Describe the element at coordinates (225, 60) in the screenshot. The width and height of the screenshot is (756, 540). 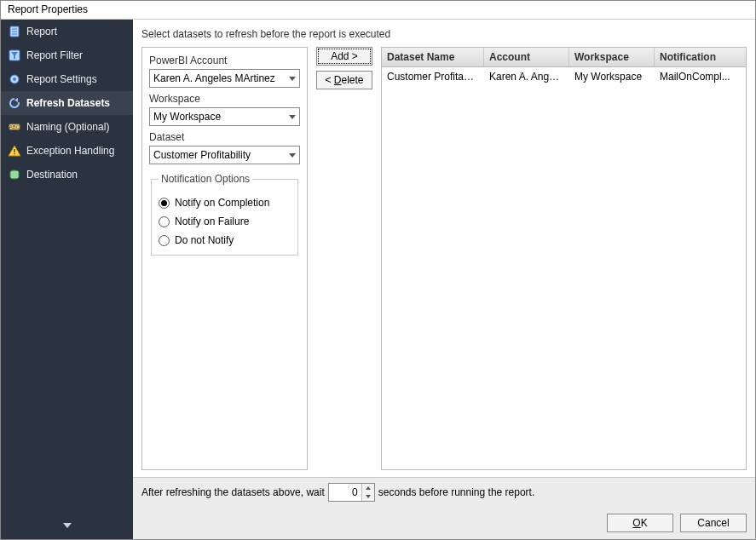
I see `account-label: PowerBI Account` at that location.